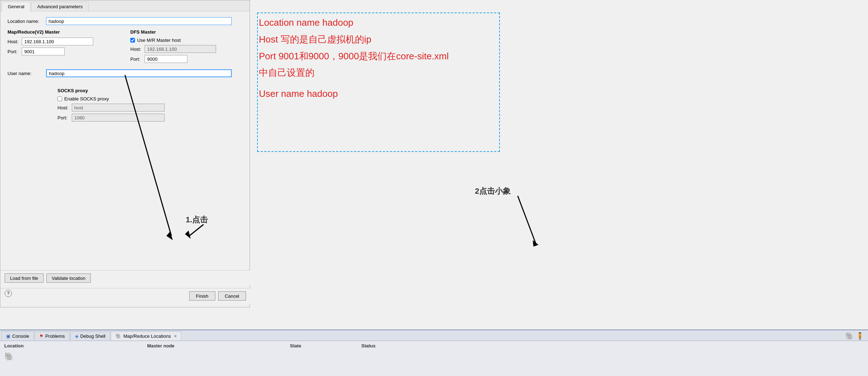  What do you see at coordinates (64, 51) in the screenshot?
I see `mr-port-row: Port:` at bounding box center [64, 51].